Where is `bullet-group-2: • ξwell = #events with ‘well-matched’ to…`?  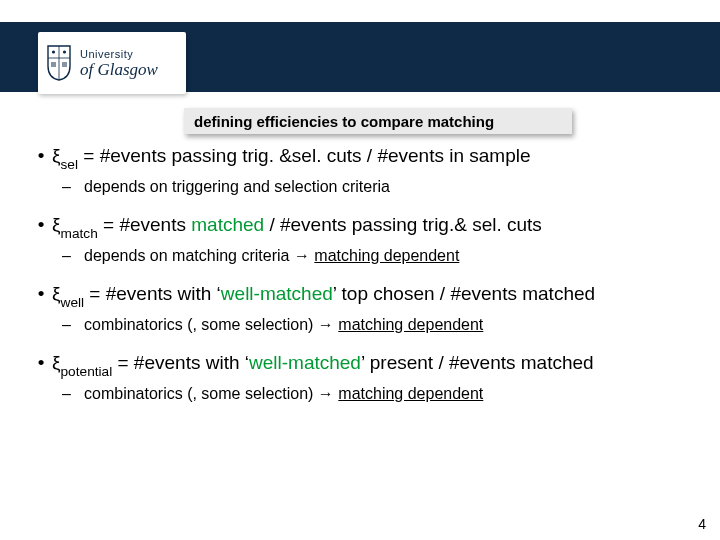
bullet-group-2: • ξwell = #events with ‘well-matched’ to… is located at coordinates (360, 308).